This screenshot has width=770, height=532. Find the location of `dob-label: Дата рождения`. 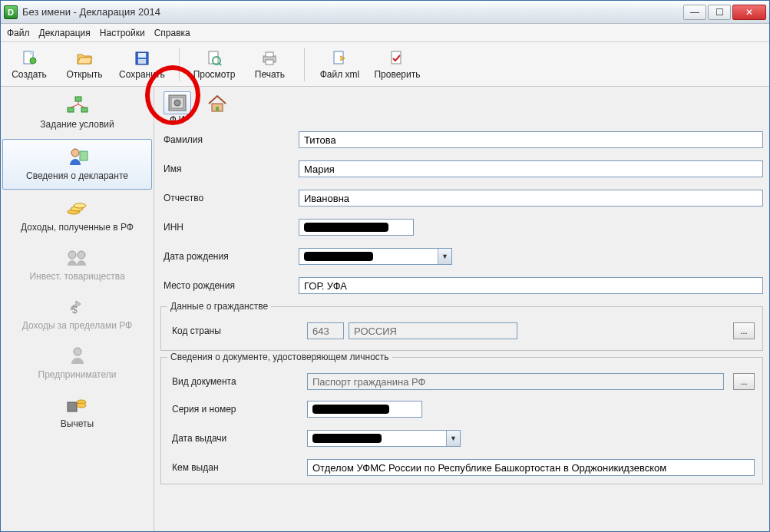

dob-label: Дата рождения is located at coordinates (230, 256).